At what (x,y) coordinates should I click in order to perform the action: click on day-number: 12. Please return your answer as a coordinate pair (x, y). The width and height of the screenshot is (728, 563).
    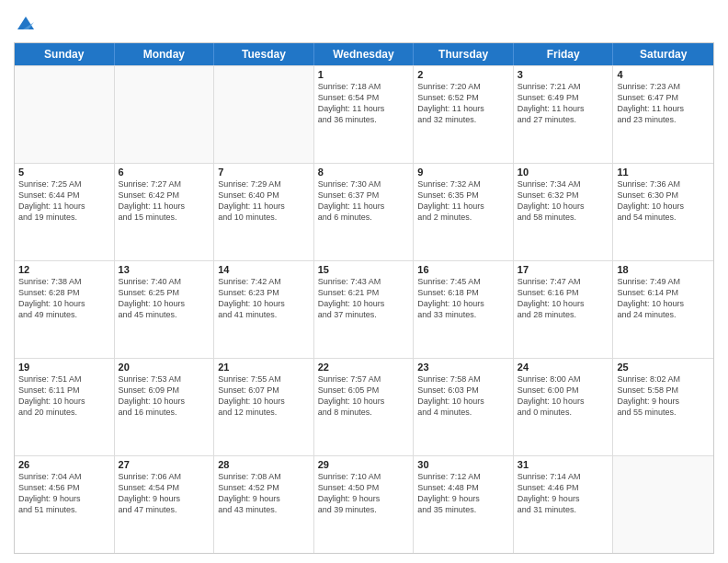
    Looking at the image, I should click on (64, 270).